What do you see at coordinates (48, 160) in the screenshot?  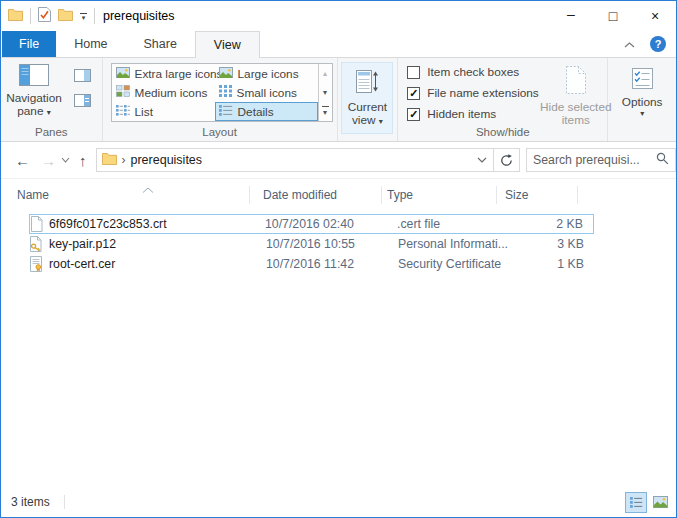 I see `forward-button: →` at bounding box center [48, 160].